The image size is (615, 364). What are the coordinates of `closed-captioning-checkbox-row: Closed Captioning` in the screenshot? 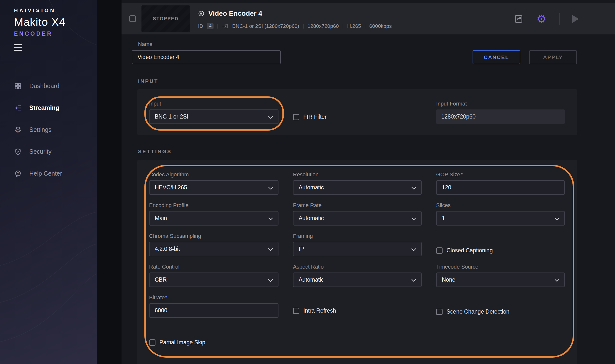 It's located at (464, 250).